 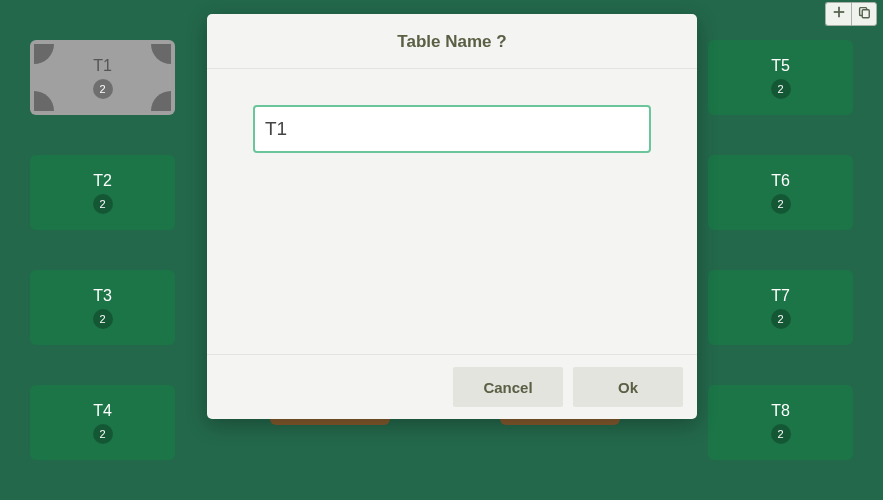 I want to click on modal-header: Table Name ?, so click(x=452, y=42).